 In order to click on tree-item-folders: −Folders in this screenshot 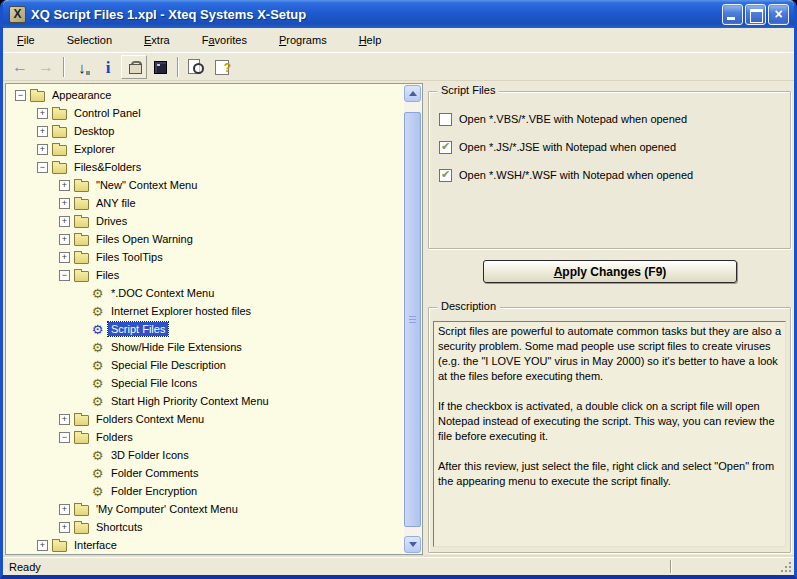, I will do `click(206, 437)`.